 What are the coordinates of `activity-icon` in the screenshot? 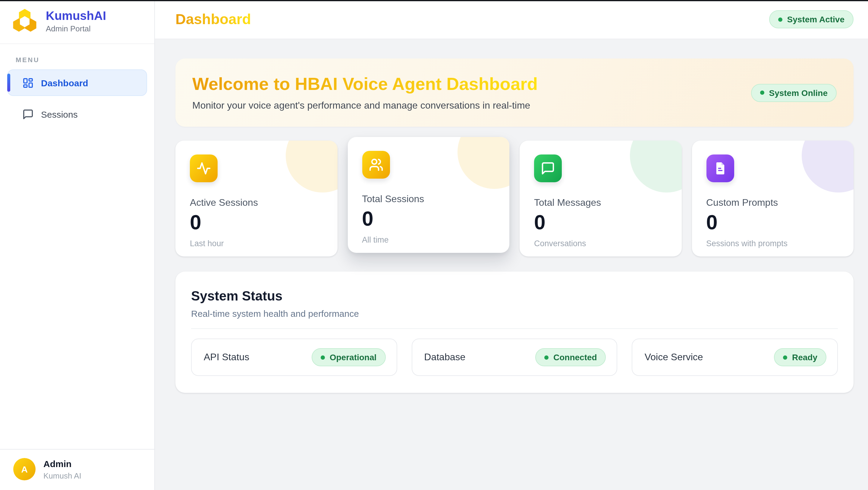 It's located at (204, 169).